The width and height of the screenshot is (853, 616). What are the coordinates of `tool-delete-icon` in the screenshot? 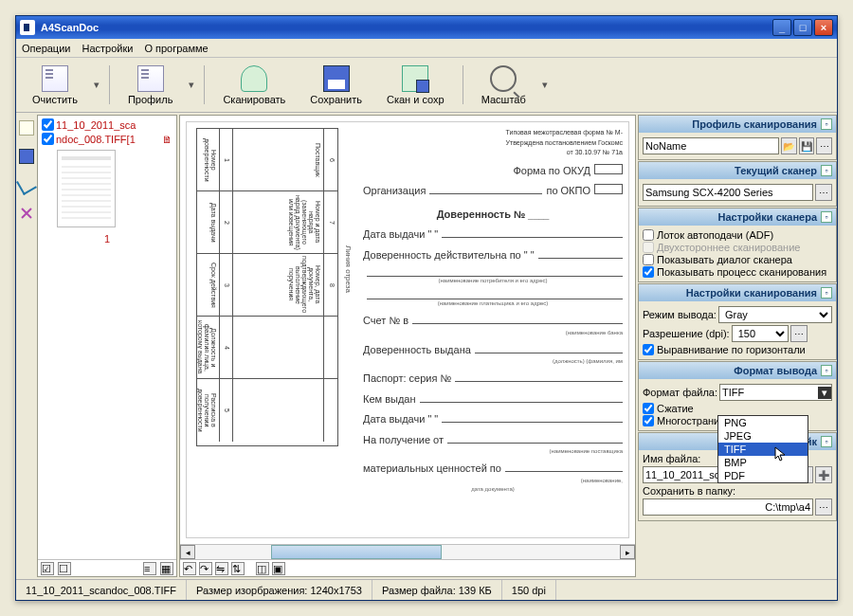 It's located at (27, 213).